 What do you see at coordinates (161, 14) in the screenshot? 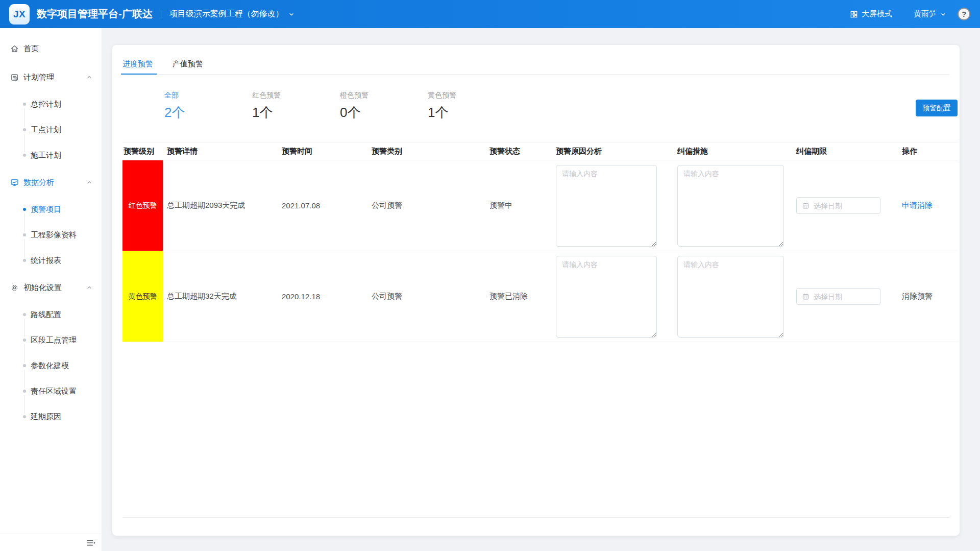
I see `title-divider` at bounding box center [161, 14].